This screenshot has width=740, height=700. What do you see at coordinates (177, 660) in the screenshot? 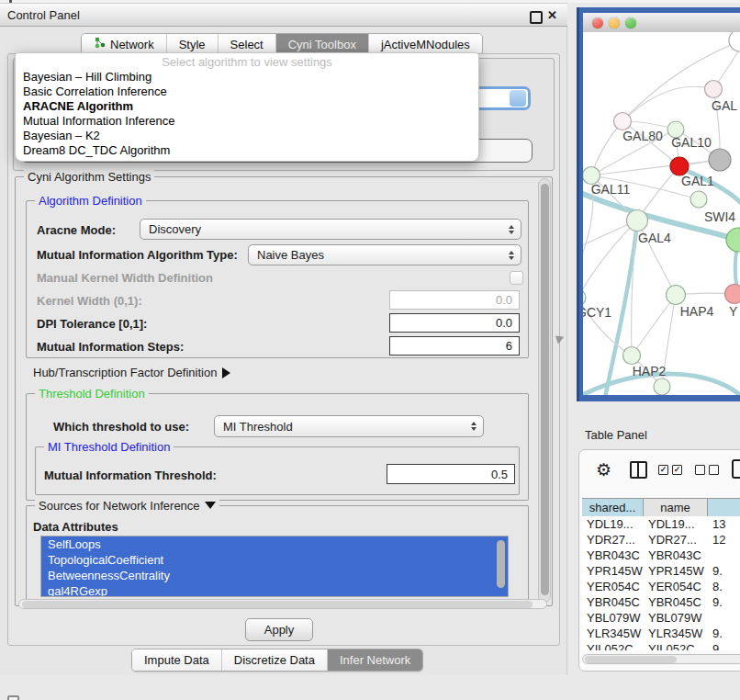
I see `tab-impute-data: Impute Data` at bounding box center [177, 660].